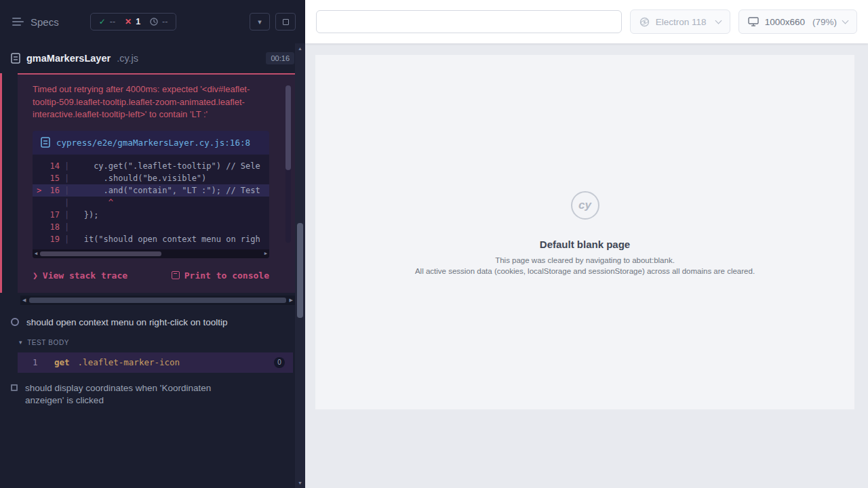 This screenshot has width=868, height=488. Describe the element at coordinates (68, 58) in the screenshot. I see `spec-name: gmaMarkersLayer` at that location.